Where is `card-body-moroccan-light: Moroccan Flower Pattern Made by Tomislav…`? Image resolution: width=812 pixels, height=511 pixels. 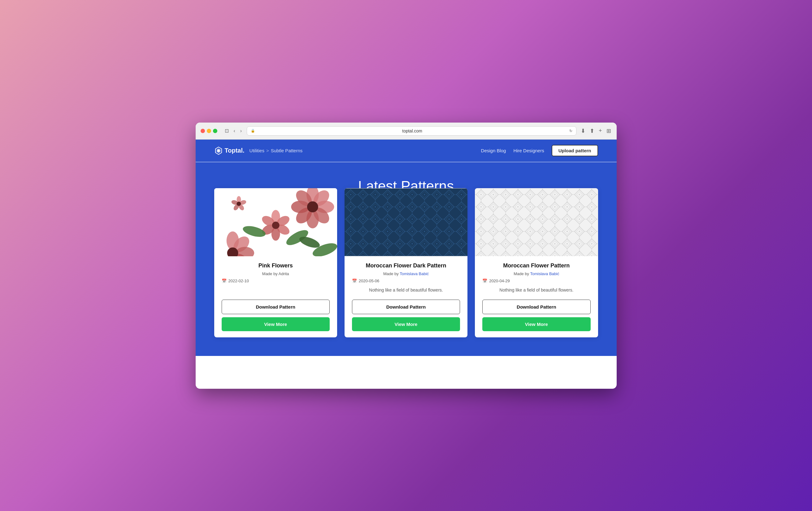 card-body-moroccan-light: Moroccan Flower Pattern Made by Tomislav… is located at coordinates (536, 278).